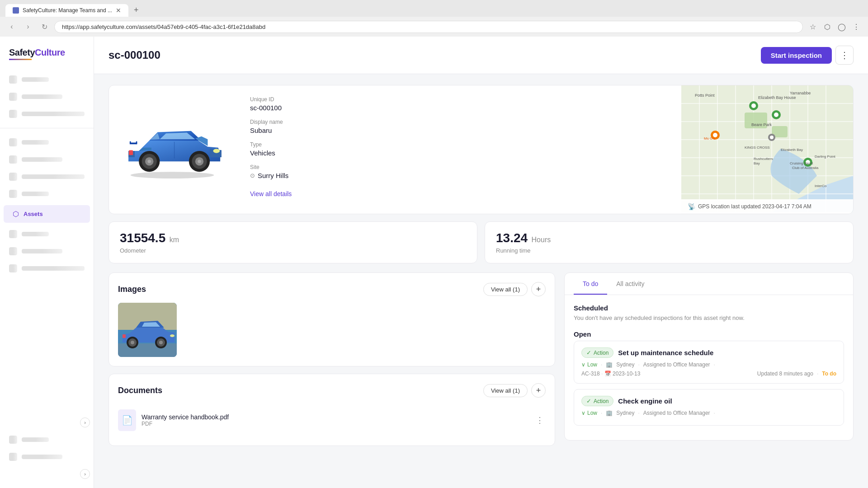 This screenshot has width=868, height=488. I want to click on odometer-value-row: 31554.5 km, so click(293, 238).